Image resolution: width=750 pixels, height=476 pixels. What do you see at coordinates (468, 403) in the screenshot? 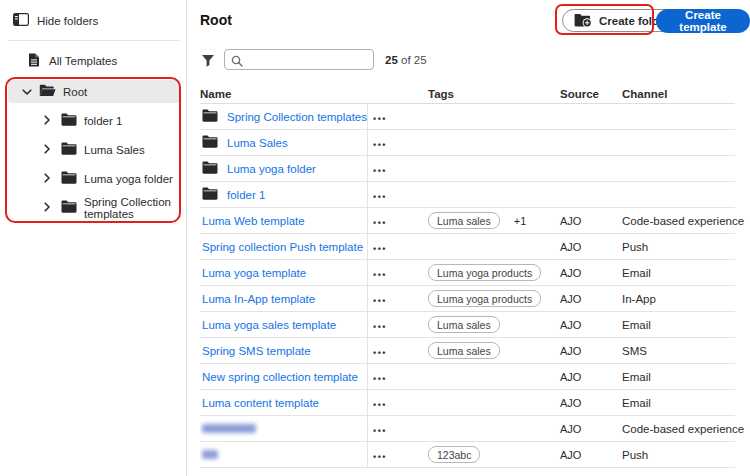
I see `table-row: Luma content template•••AJOEmail` at bounding box center [468, 403].